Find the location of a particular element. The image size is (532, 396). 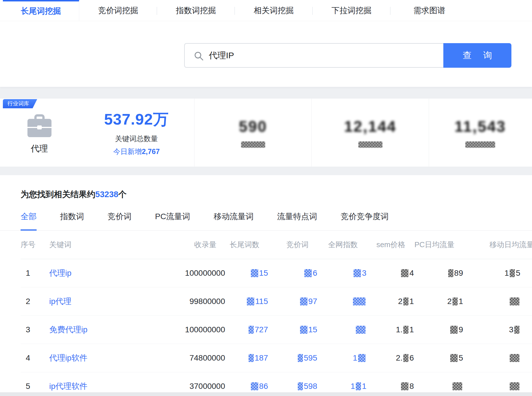

sem-price-cell: 8 is located at coordinates (390, 386).